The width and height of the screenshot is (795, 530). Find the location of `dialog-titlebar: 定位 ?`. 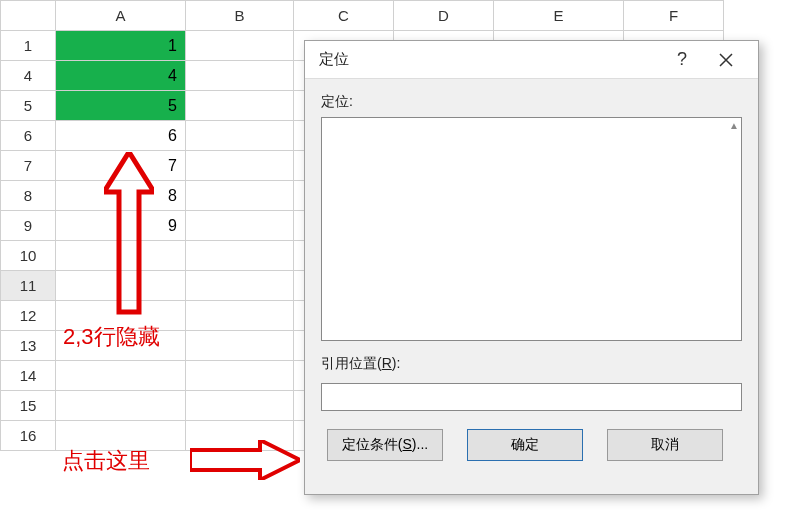

dialog-titlebar: 定位 ? is located at coordinates (532, 60).